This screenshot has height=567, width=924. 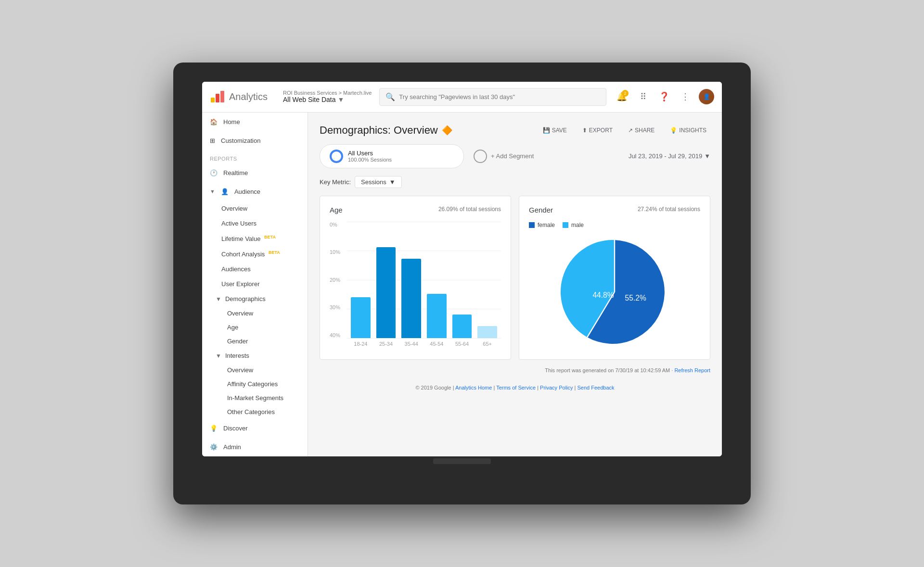 What do you see at coordinates (274, 252) in the screenshot?
I see `beta-badge-cohort: BETA` at bounding box center [274, 252].